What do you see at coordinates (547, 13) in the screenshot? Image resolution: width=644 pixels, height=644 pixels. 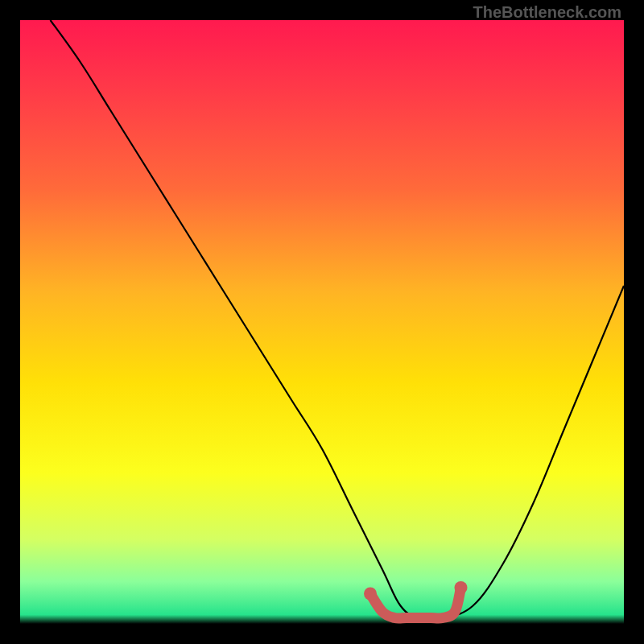 I see `watermark-text: TheBottleneck.com` at bounding box center [547, 13].